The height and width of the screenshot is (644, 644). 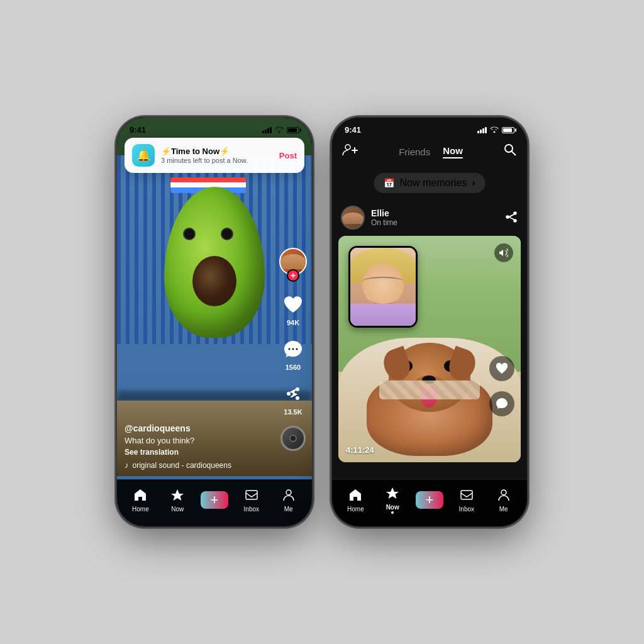 I want to click on battery-icon, so click(x=293, y=130).